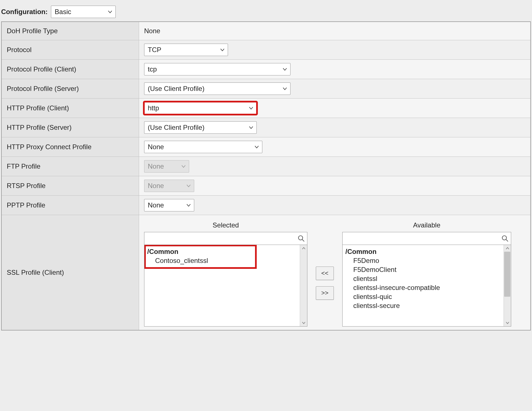 The width and height of the screenshot is (532, 411). I want to click on picker-selected-list: /Common Contoso_clientssl, so click(226, 286).